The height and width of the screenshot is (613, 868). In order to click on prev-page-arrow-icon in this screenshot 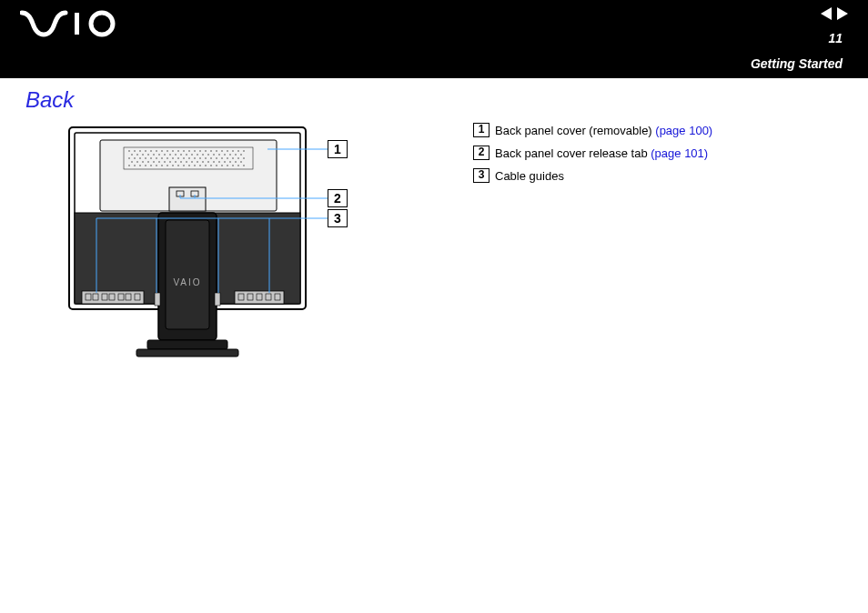, I will do `click(826, 14)`.